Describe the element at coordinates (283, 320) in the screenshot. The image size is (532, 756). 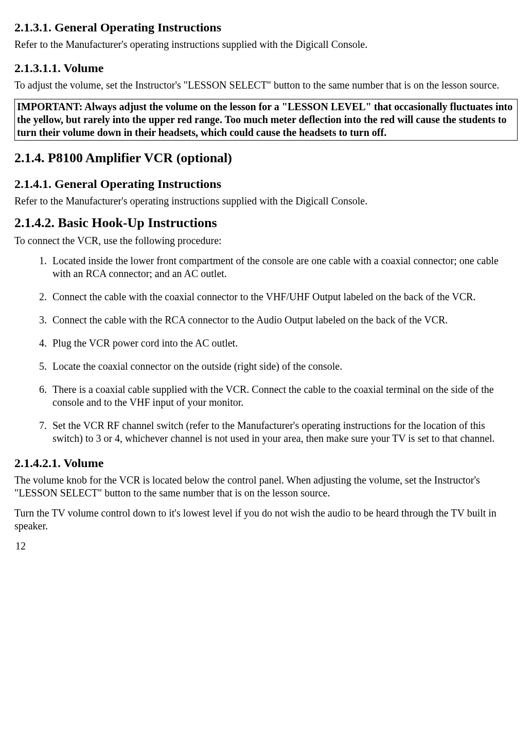
I see `list-item: Connect the cable with the RCA connector…` at that location.